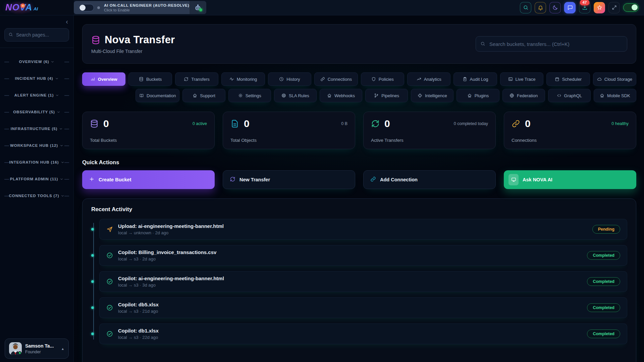  Describe the element at coordinates (585, 8) in the screenshot. I see `downloads-button: 47` at that location.